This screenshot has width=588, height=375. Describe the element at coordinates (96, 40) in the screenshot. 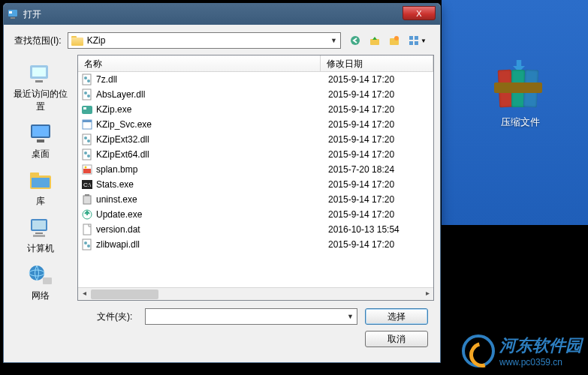

I see `current-folder-name: KZip` at that location.